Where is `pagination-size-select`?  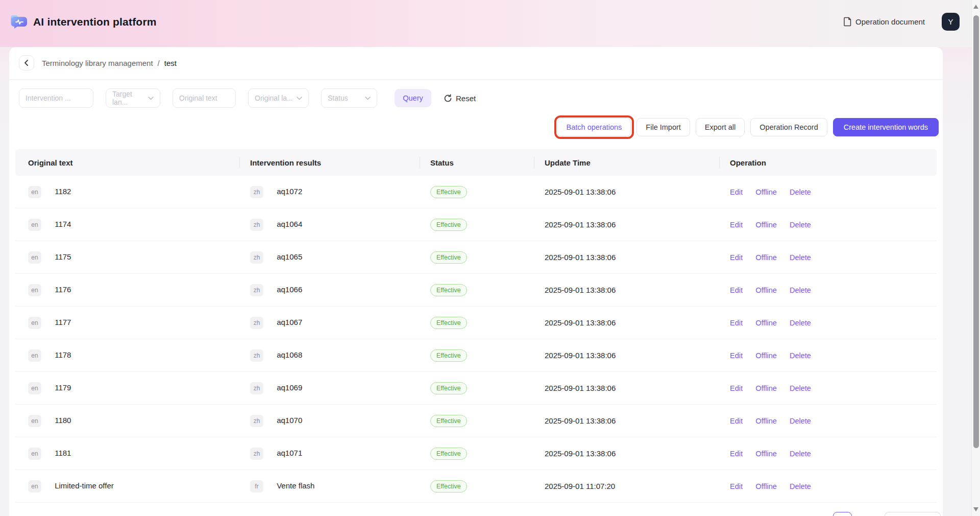
pagination-size-select is located at coordinates (913, 514).